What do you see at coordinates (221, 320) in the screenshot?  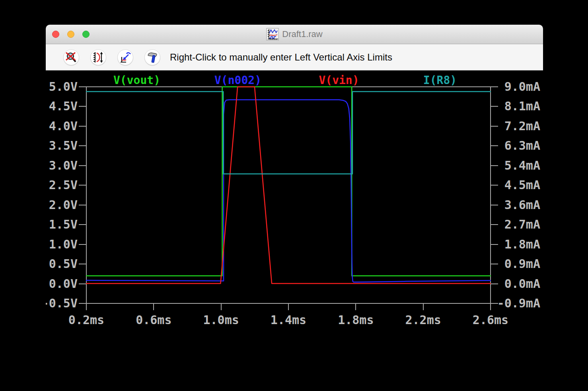 I see `x-axis-tick-label: 1.0ms` at bounding box center [221, 320].